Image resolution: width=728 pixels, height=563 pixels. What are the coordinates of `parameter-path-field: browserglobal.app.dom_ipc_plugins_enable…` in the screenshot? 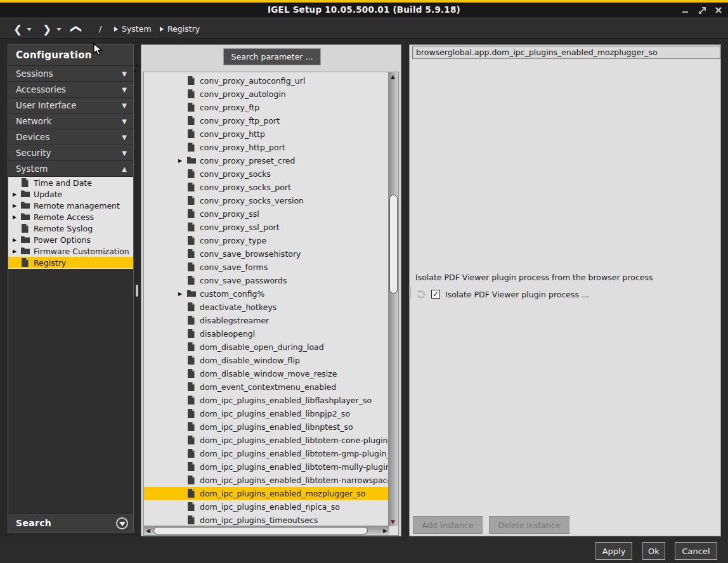 It's located at (566, 52).